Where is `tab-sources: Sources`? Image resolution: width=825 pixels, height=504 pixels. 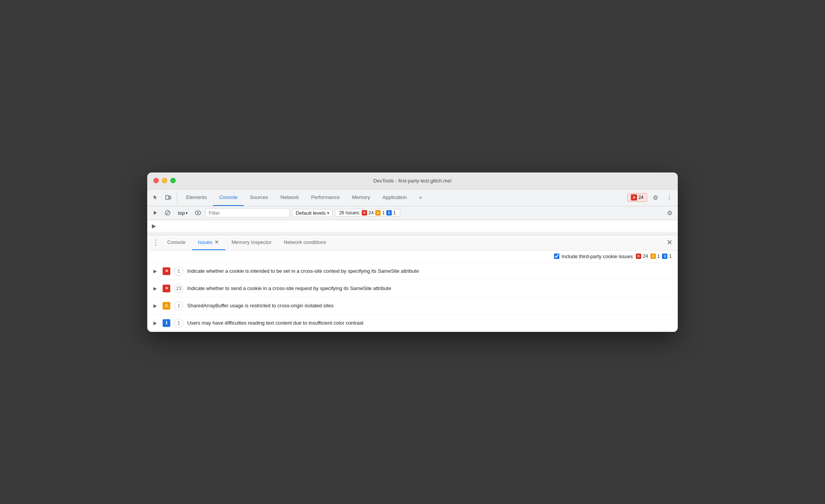 tab-sources: Sources is located at coordinates (259, 197).